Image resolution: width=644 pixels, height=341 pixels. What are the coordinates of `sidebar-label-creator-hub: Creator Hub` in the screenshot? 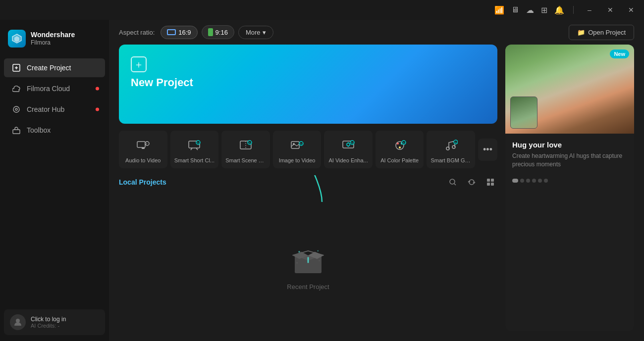 It's located at (46, 109).